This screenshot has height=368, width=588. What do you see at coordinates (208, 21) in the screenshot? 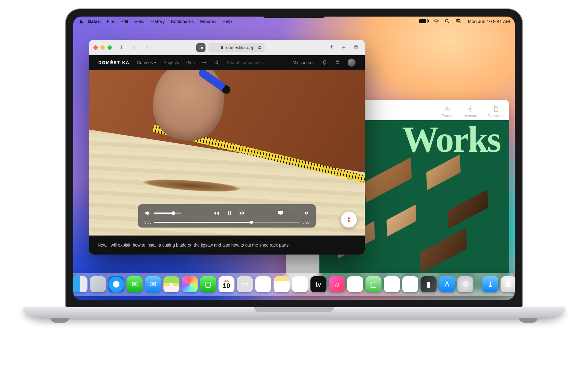
I see `menu-window: Window` at bounding box center [208, 21].